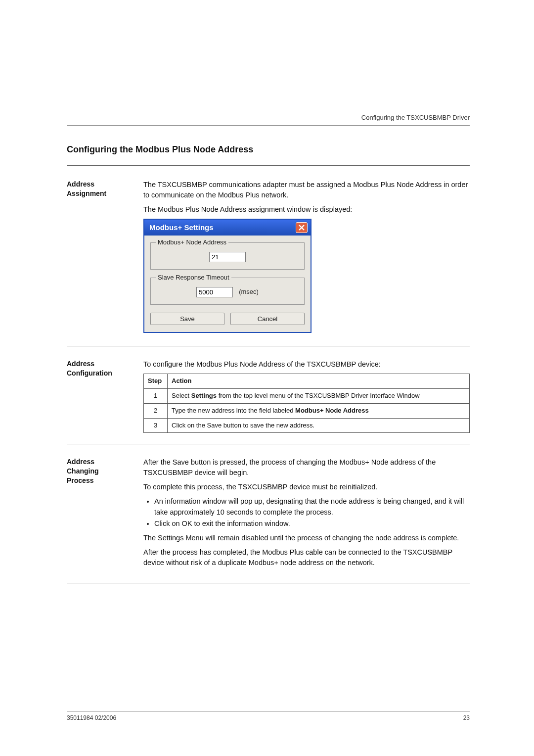 Image resolution: width=534 pixels, height=756 pixels. What do you see at coordinates (192, 242) in the screenshot?
I see `node-address-legend: Modbus+ Node Address` at bounding box center [192, 242].